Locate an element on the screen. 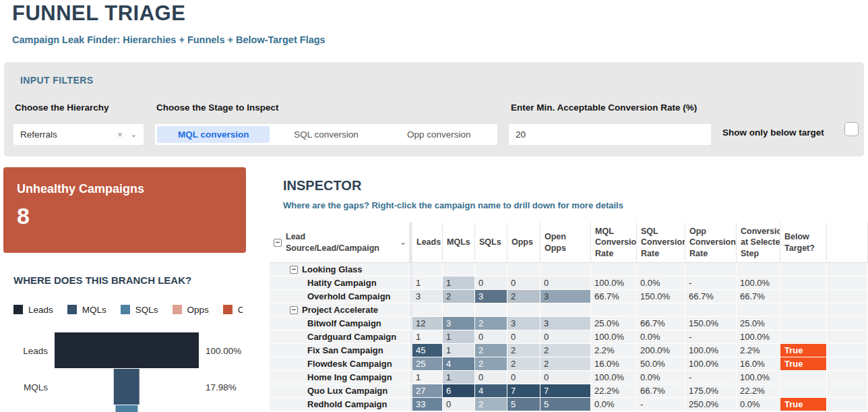  column-header-sql-conversion-rate: SQL Conversion Rate is located at coordinates (661, 243).